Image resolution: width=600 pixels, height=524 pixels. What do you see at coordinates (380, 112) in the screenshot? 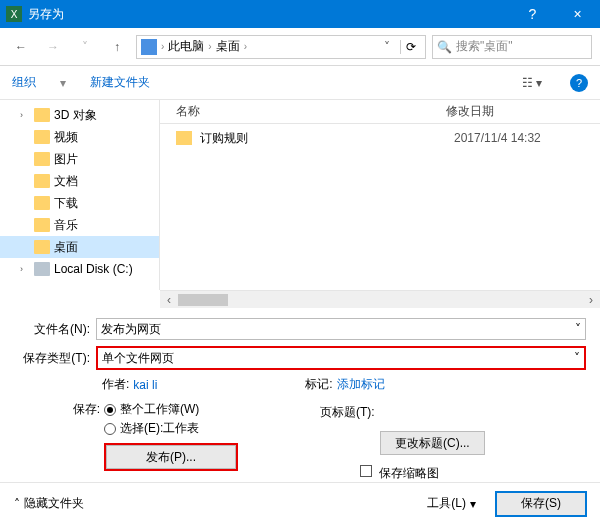
I see `list-header: 名称 修改日期` at bounding box center [380, 112].